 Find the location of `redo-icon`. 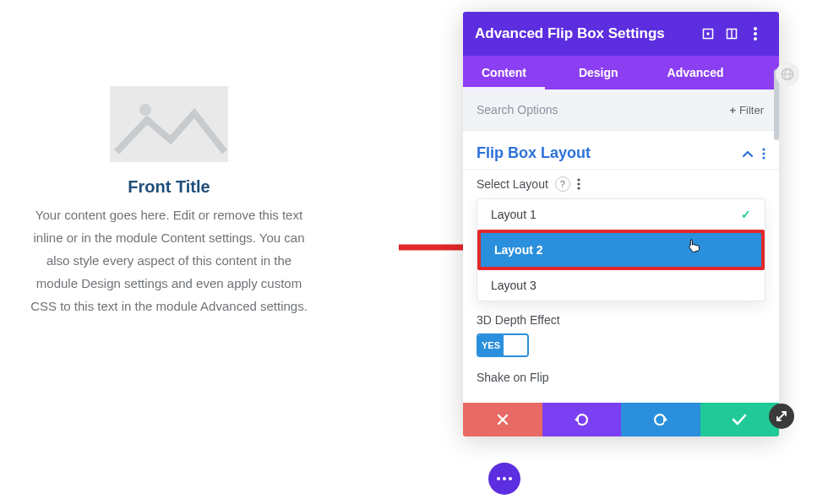

redo-icon is located at coordinates (661, 420).